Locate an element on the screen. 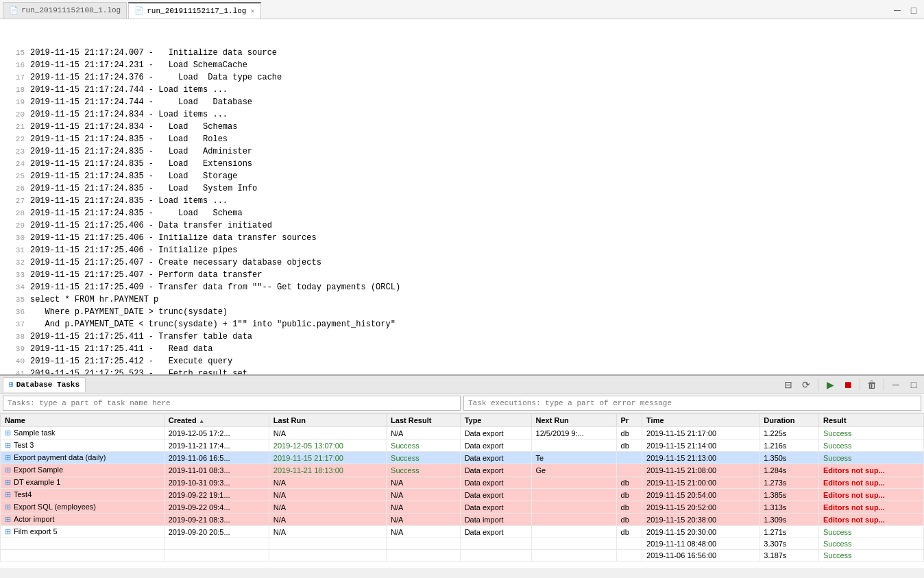 The width and height of the screenshot is (924, 578). log-line: 342019-11-15 21:17:25.409 - Transfer dat… is located at coordinates (462, 287).